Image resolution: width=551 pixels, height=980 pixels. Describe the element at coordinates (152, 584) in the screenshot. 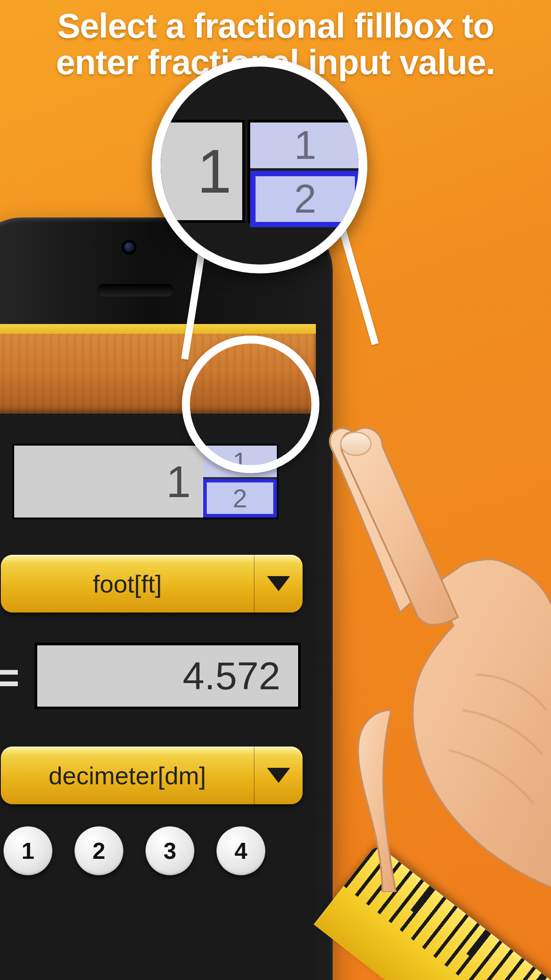

I see `from-unit-dropdown: foot[ft]` at that location.